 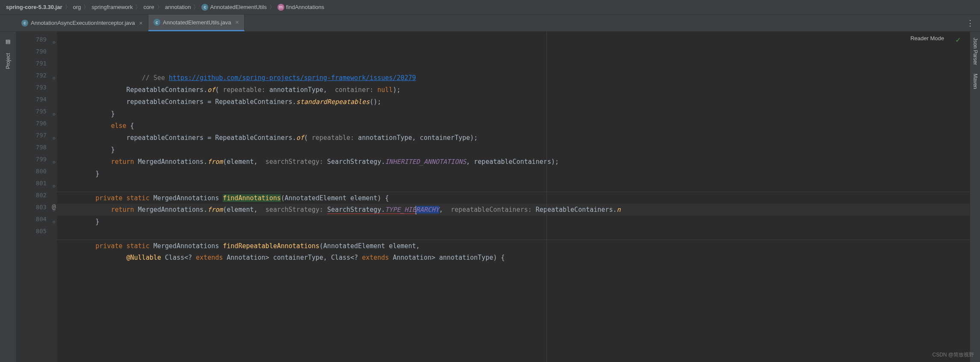 What do you see at coordinates (37, 99) in the screenshot?
I see `line-number: 794` at bounding box center [37, 99].